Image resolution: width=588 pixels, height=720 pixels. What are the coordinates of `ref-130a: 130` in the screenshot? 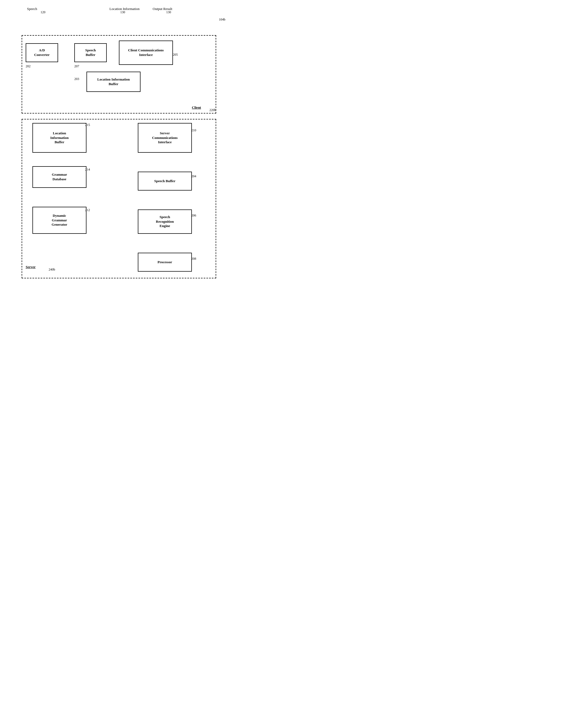 It's located at (123, 12).